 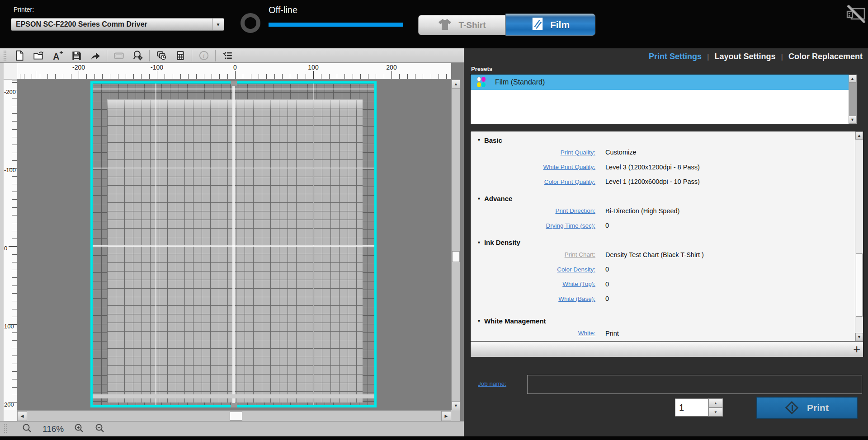 What do you see at coordinates (621, 152) in the screenshot?
I see `print-quality-value: Customize` at bounding box center [621, 152].